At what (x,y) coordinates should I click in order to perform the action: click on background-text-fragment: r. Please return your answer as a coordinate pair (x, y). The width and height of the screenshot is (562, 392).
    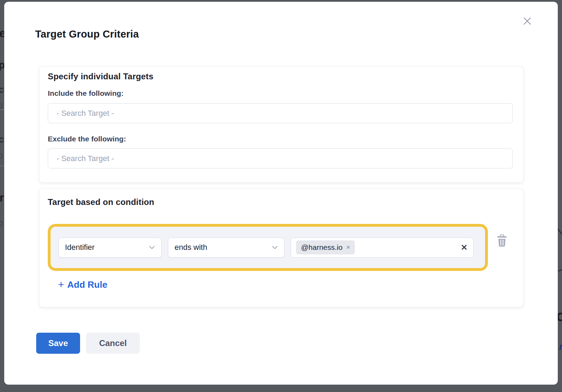
    Looking at the image, I should click on (2, 198).